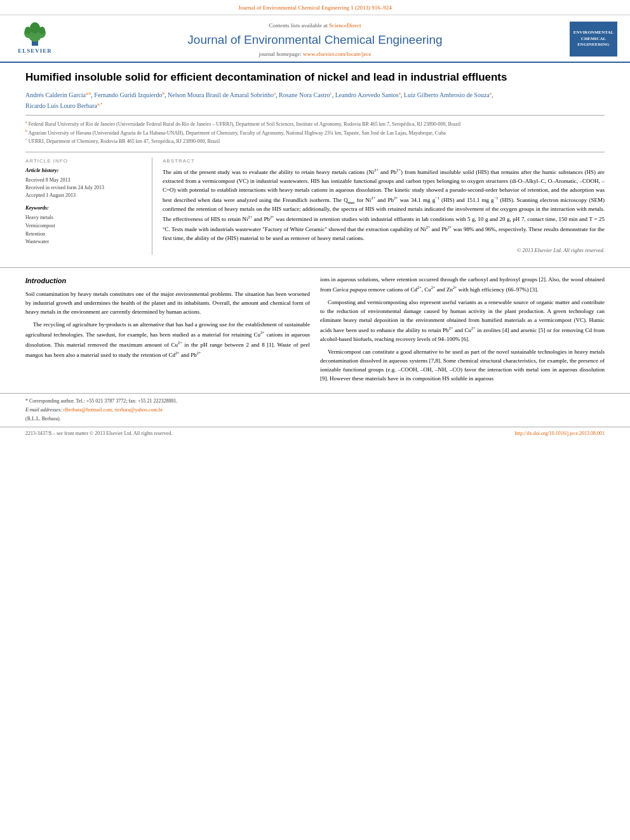 This screenshot has width=630, height=840. Describe the element at coordinates (168, 281) in the screenshot. I see `introduction-heading: Introduction` at that location.